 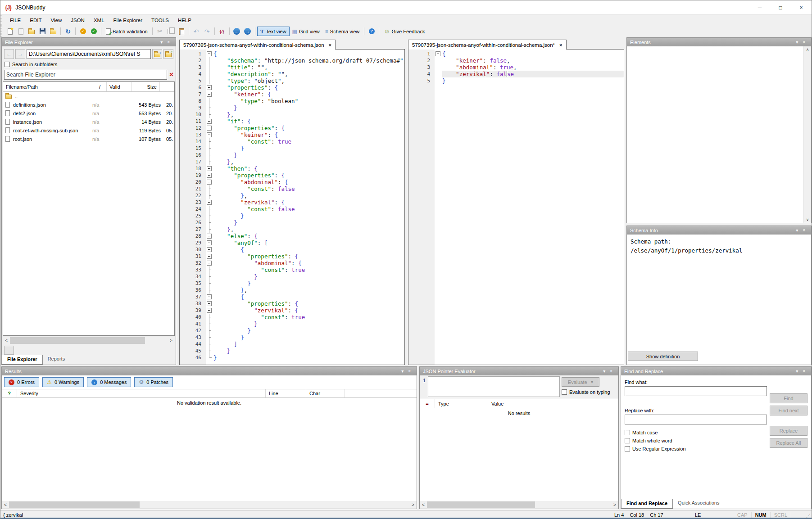 I want to click on jpe-table-header: = Type Value, so click(x=519, y=404).